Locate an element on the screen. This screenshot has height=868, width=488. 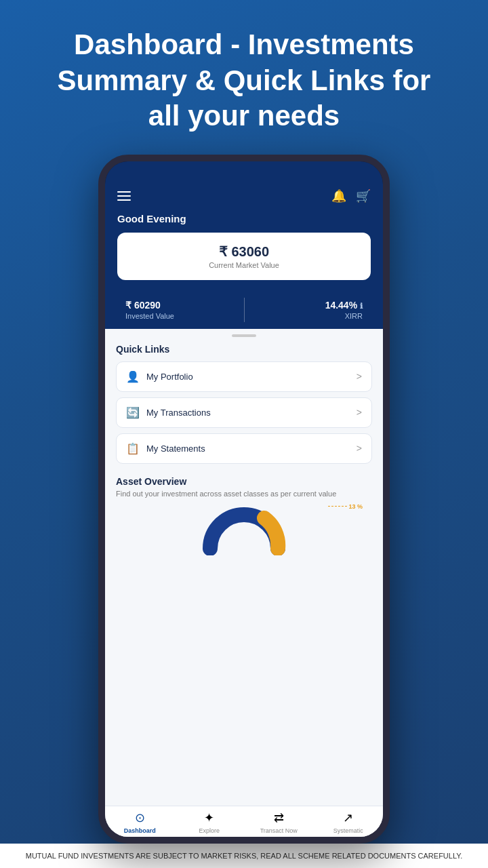
asset-overview-section: Asset Overview Find out your investment … is located at coordinates (244, 515).